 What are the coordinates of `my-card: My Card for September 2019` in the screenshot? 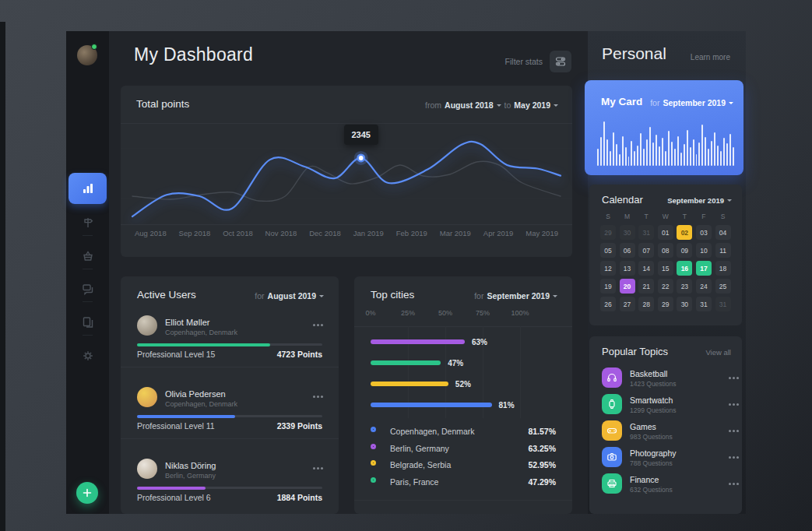 It's located at (664, 128).